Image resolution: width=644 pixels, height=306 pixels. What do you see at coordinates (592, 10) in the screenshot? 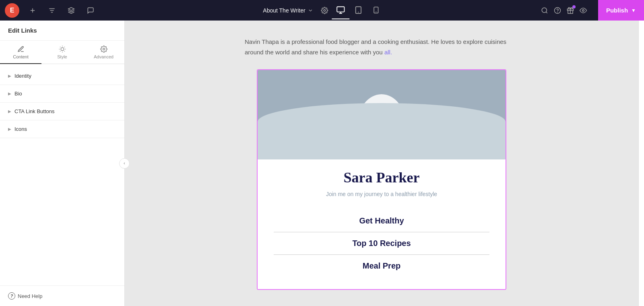
I see `topbar-right: Publish ▼` at bounding box center [592, 10].